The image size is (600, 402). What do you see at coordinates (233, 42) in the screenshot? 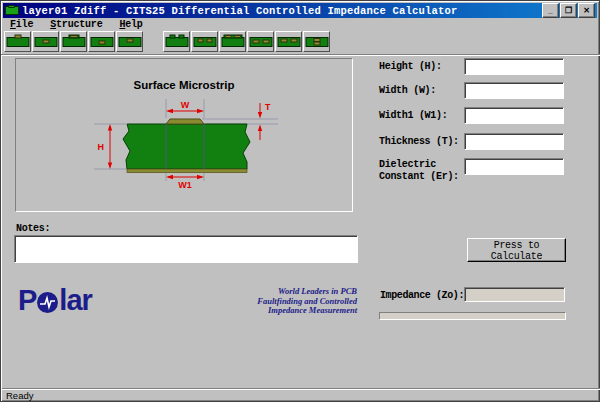
I see `diff-coated-microstrip-icon` at bounding box center [233, 42].